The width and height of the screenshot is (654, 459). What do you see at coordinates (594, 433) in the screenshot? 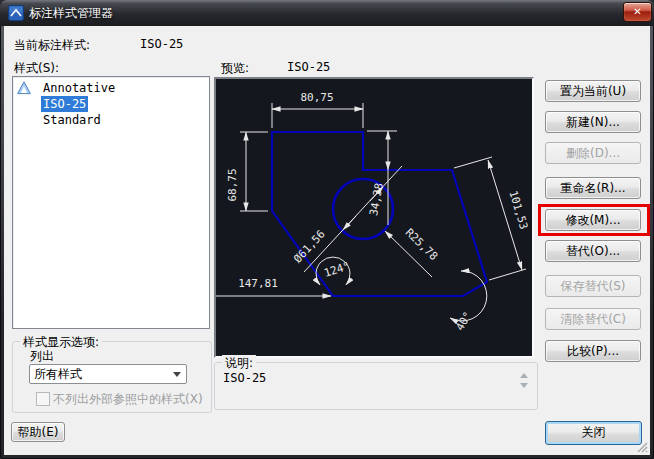
I see `close-button: 关闭` at bounding box center [594, 433].